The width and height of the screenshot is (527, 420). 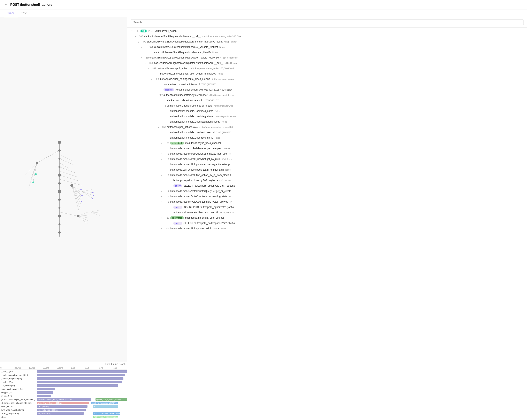 What do you see at coordinates (64, 410) in the screenshot?
I see `flame-row: sync_with_slack (920ms)sync_with_slack (…` at bounding box center [64, 410].